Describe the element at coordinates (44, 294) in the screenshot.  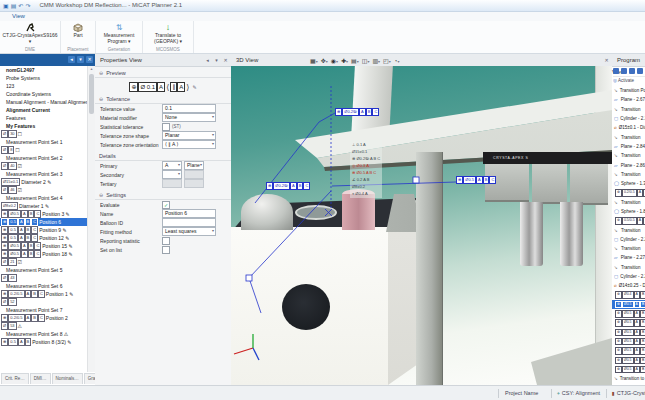
I see `tree-item: ⊕0.2/0.5ABC Position 1 ✎` at that location.